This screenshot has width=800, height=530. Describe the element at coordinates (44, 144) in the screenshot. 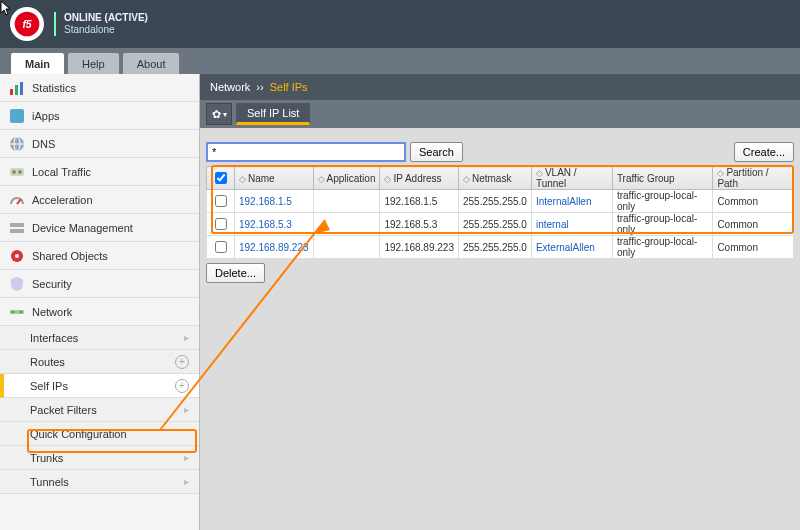

I see `sidebar-item-label: DNS` at that location.